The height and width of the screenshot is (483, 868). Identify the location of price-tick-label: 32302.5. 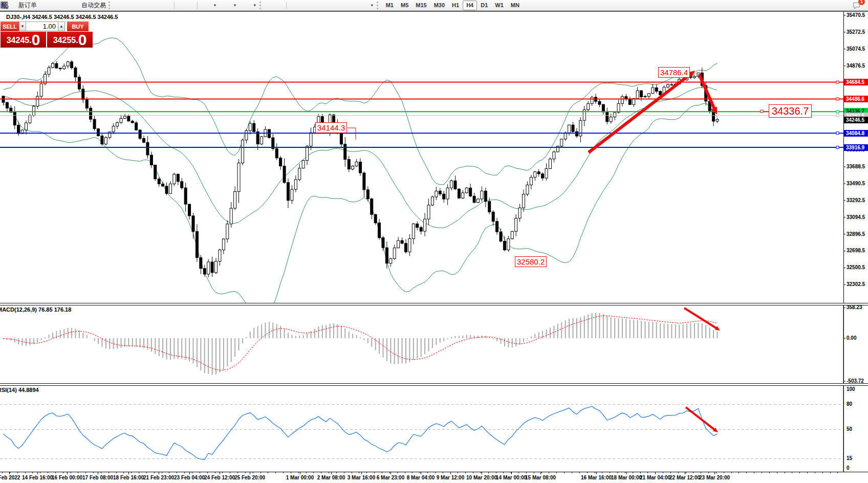
(856, 284).